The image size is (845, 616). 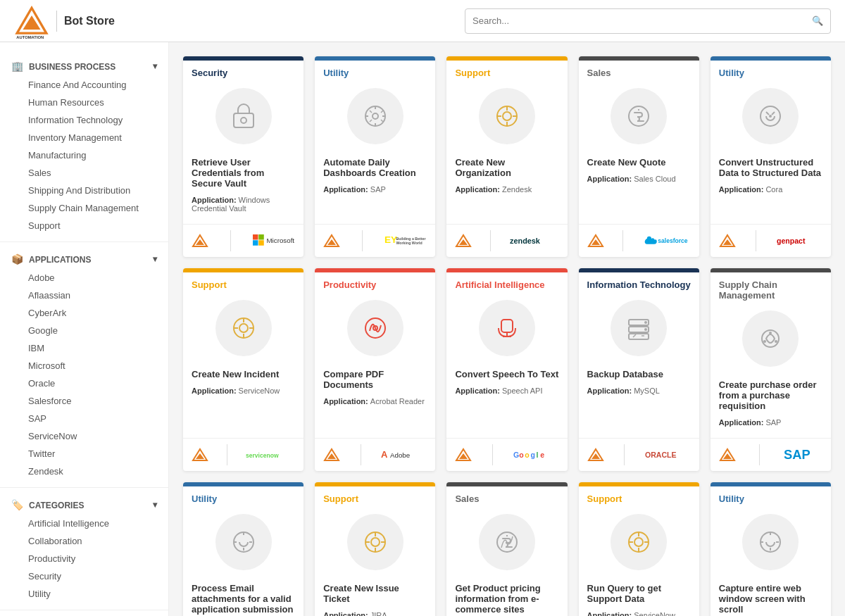 What do you see at coordinates (84, 436) in the screenshot?
I see `sidebar-item: ServiceNow` at bounding box center [84, 436].